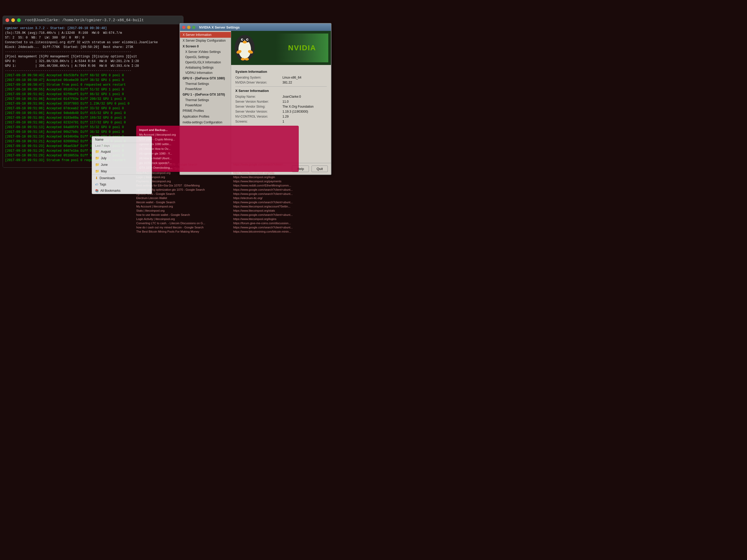 This screenshot has height=560, width=747. What do you see at coordinates (205, 78) in the screenshot?
I see `nvidia-sidebar-item-gpu0-section: GPU 0 - (GeForce GTX 1080)` at bounding box center [205, 78].